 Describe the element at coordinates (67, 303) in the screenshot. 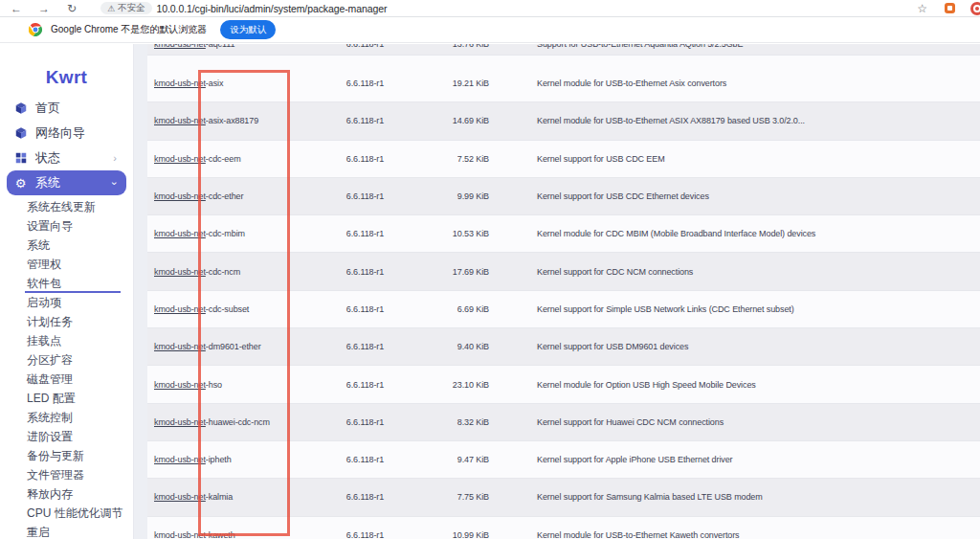

I see `sidebar-submenu-item: 启动项` at that location.